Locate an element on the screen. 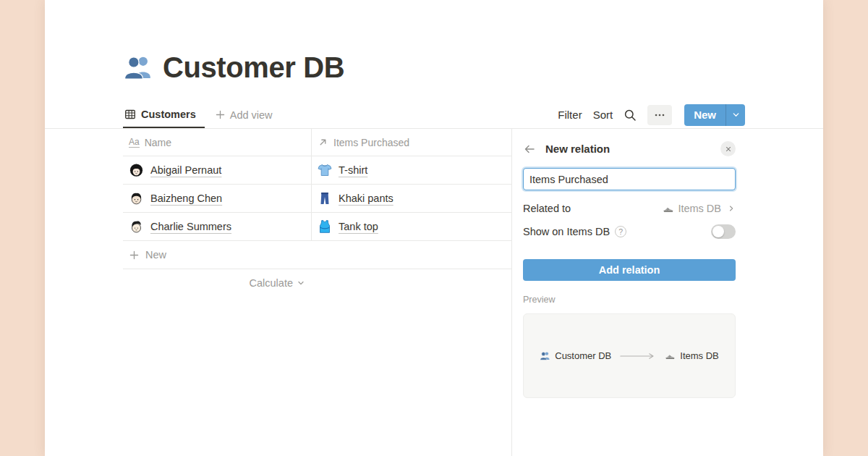 Image resolution: width=868 pixels, height=456 pixels. avatar-abigail-icon is located at coordinates (136, 171).